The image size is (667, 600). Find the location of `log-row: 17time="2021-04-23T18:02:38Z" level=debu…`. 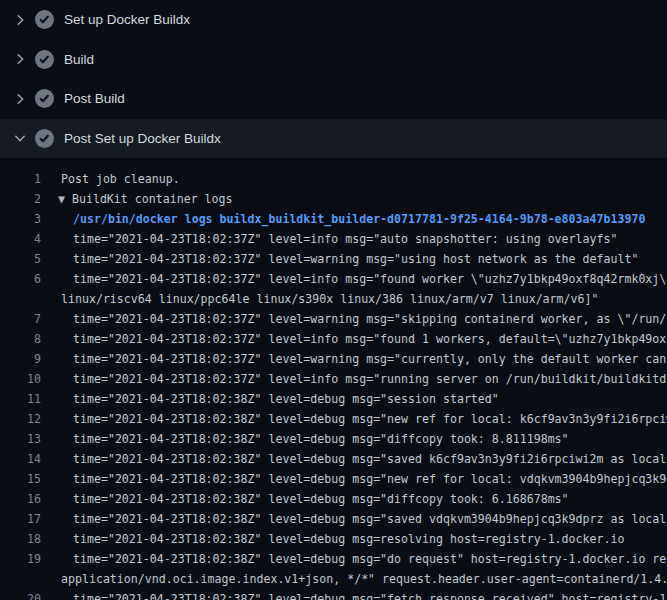

log-row: 17time="2021-04-23T18:02:38Z" level=debu… is located at coordinates (334, 519).